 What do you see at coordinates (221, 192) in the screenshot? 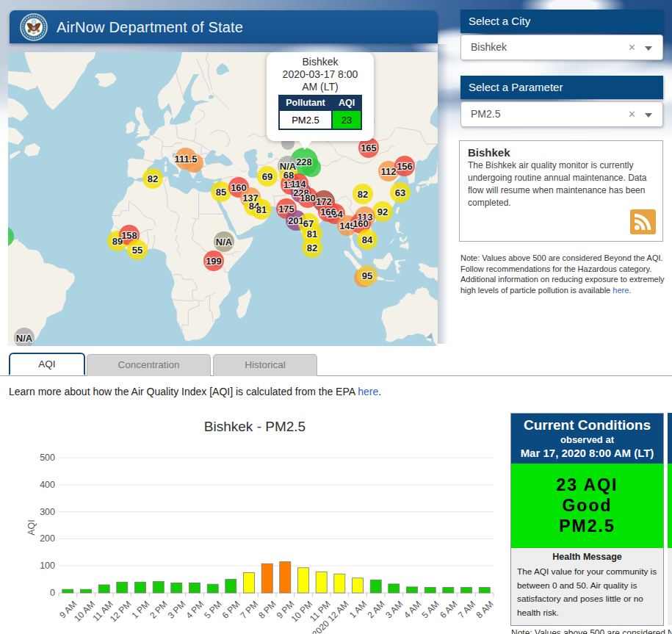
I see `svg-text: 85` at bounding box center [221, 192].